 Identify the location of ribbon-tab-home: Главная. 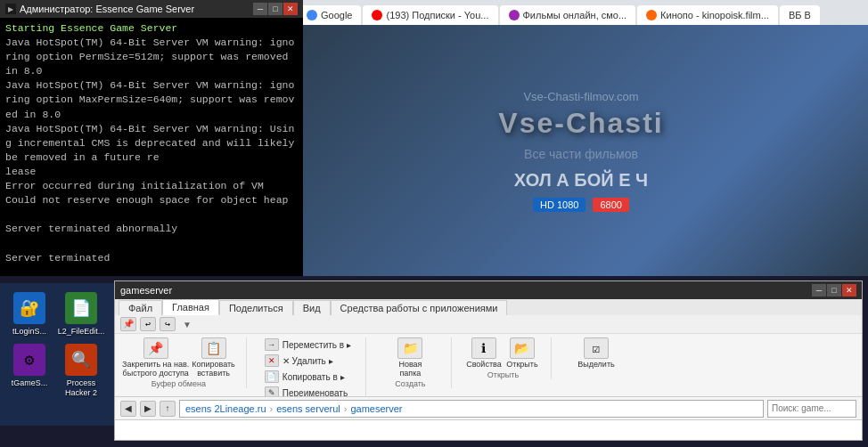
(191, 307).